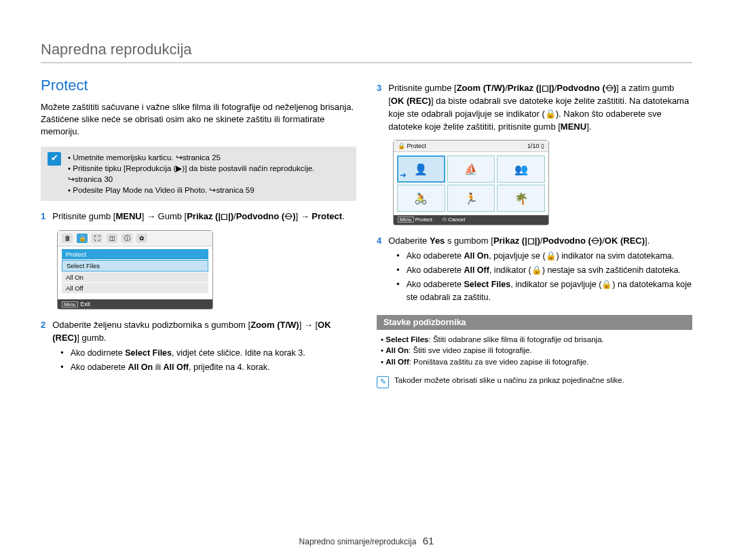  What do you see at coordinates (135, 254) in the screenshot?
I see `menu-header: Protect` at bounding box center [135, 254].